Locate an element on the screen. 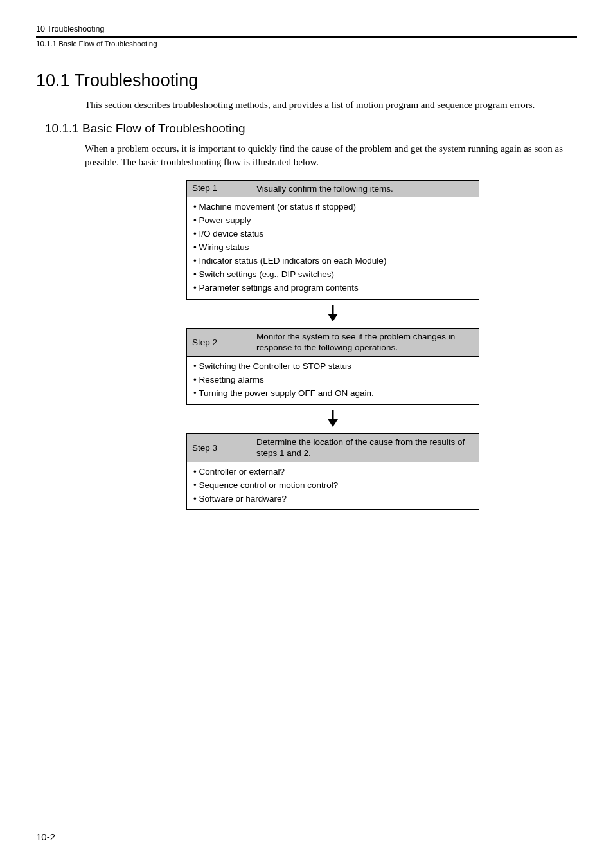 This screenshot has width=613, height=868. header-rule is located at coordinates (306, 37).